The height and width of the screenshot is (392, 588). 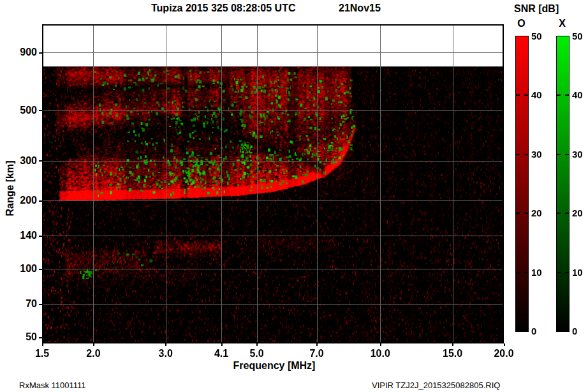 What do you see at coordinates (257, 354) in the screenshot?
I see `x-tick-label: 5.0` at bounding box center [257, 354].